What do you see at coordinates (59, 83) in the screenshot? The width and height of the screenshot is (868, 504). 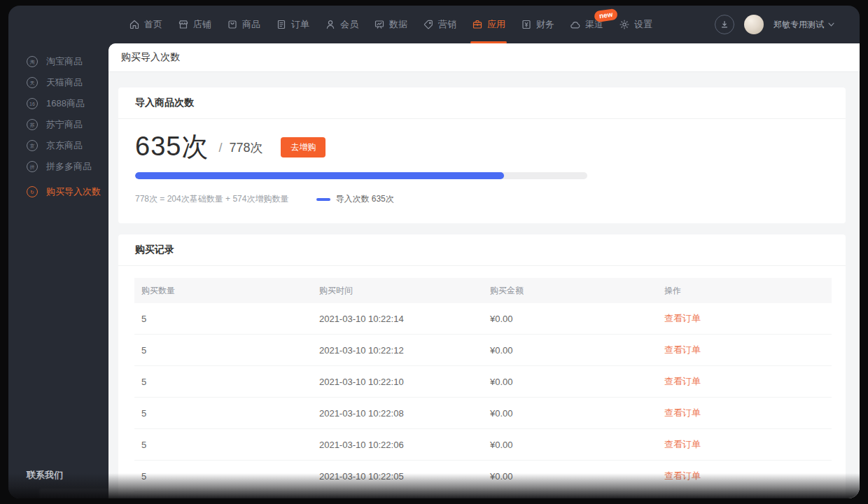 I see `sidebar-item-tmall-goods: 天 天猫商品` at bounding box center [59, 83].